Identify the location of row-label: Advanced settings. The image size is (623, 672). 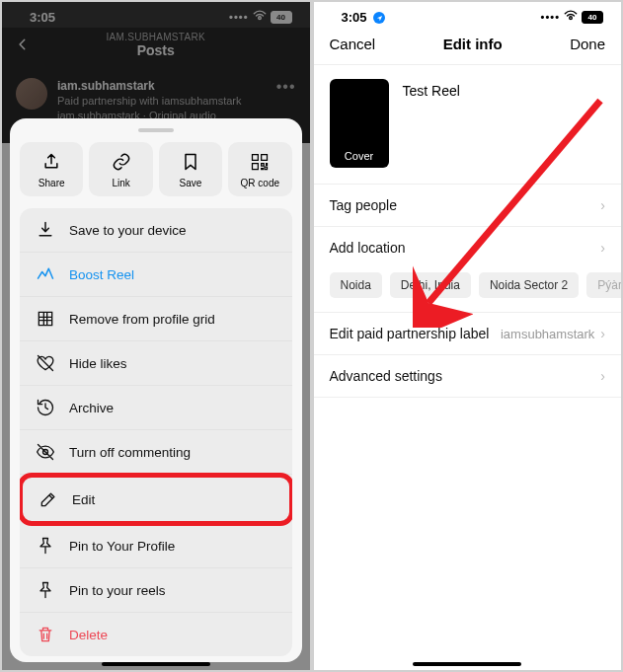
(386, 376).